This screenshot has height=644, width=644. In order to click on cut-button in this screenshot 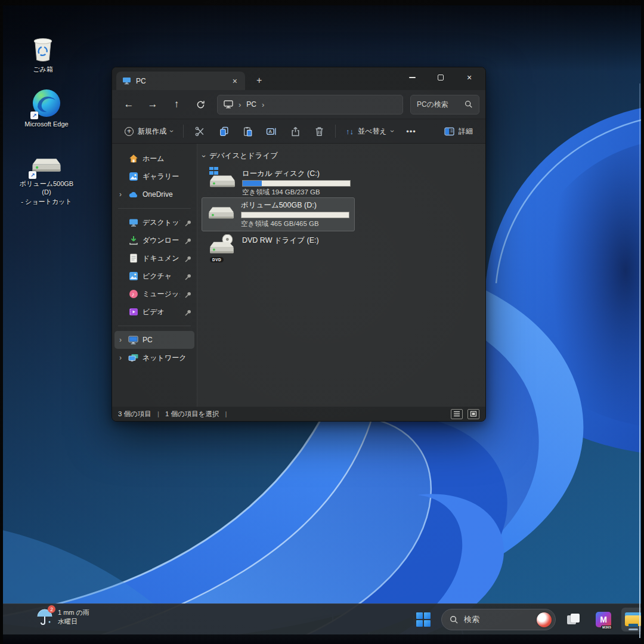, I will do `click(200, 131)`.